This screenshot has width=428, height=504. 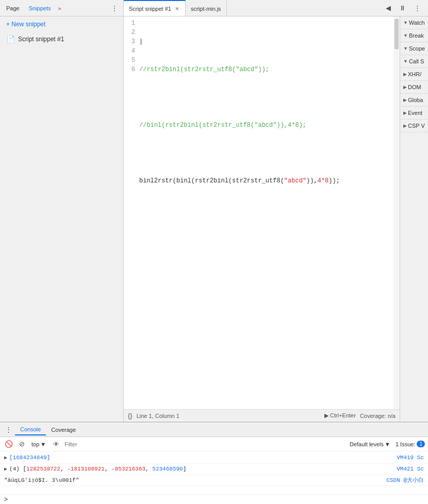 I want to click on csp-section: ▶ CSP V, so click(x=414, y=126).